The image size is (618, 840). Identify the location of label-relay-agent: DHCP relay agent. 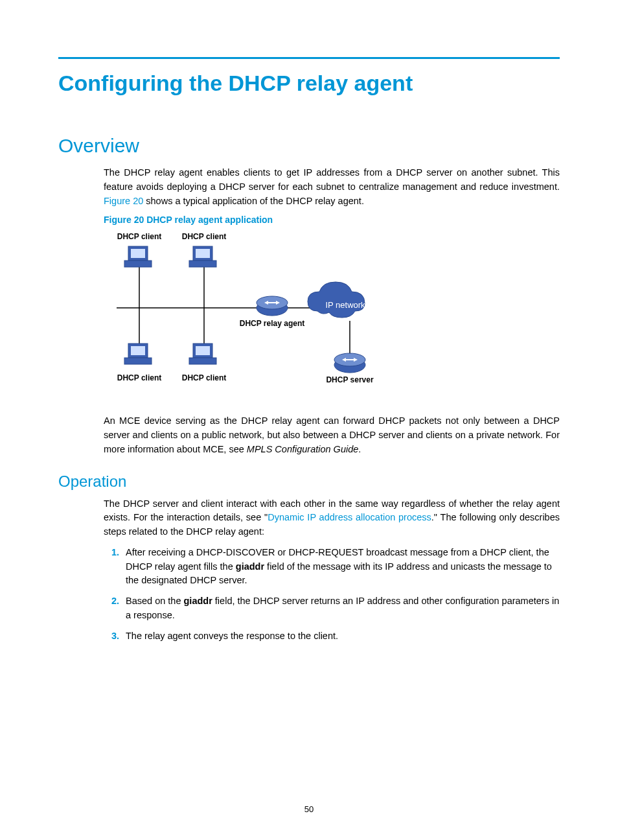
(272, 323).